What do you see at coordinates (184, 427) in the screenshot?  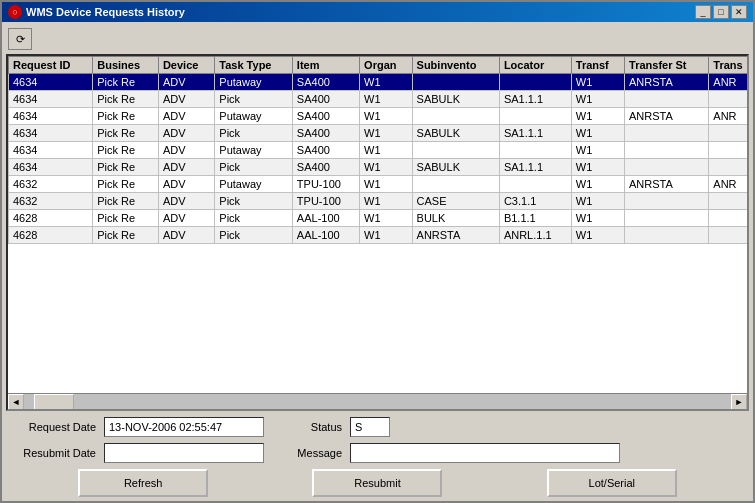 I see `request-date-input` at bounding box center [184, 427].